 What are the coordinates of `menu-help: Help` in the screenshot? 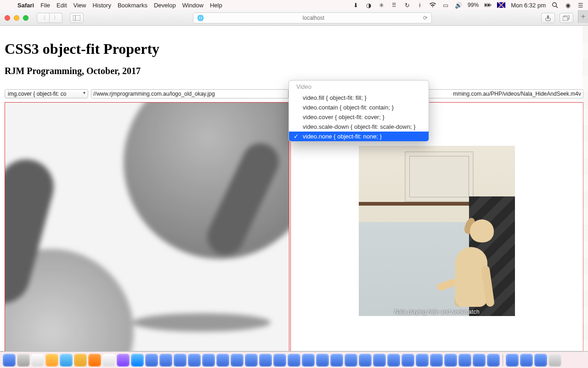 It's located at (216, 6).